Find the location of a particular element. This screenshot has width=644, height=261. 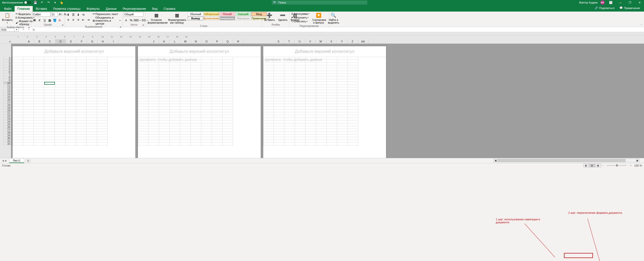

row-header: 6 is located at coordinates (7, 72).